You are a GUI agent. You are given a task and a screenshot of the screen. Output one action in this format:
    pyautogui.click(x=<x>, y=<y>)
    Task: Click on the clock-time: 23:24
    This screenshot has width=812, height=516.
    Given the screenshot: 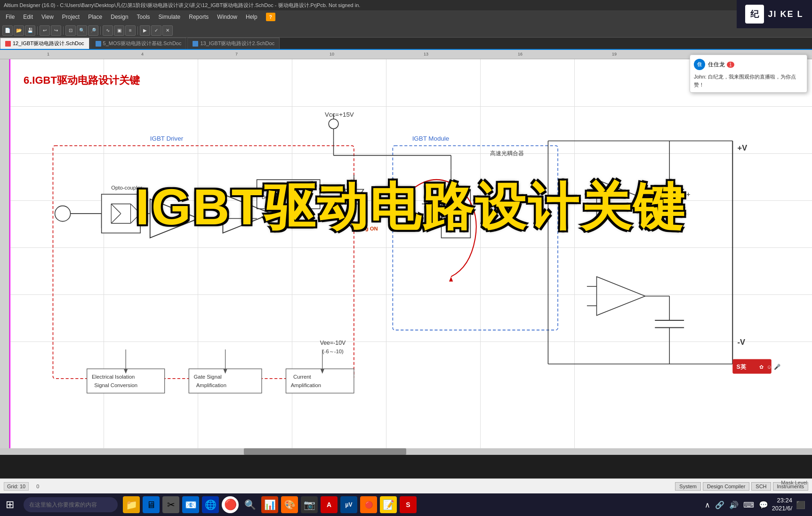 What is the action you would take?
    pyautogui.click(x=782, y=500)
    